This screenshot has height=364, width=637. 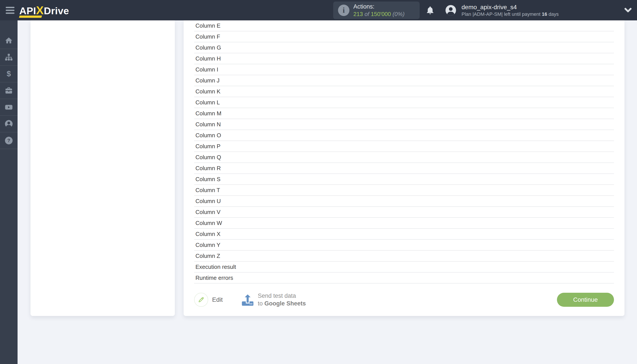 What do you see at coordinates (404, 223) in the screenshot?
I see `field-row: Column W` at bounding box center [404, 223].